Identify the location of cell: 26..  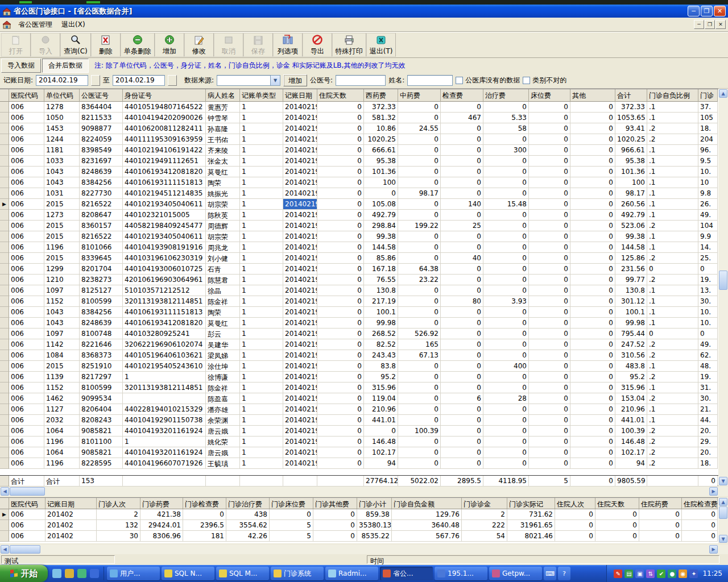
(708, 205).